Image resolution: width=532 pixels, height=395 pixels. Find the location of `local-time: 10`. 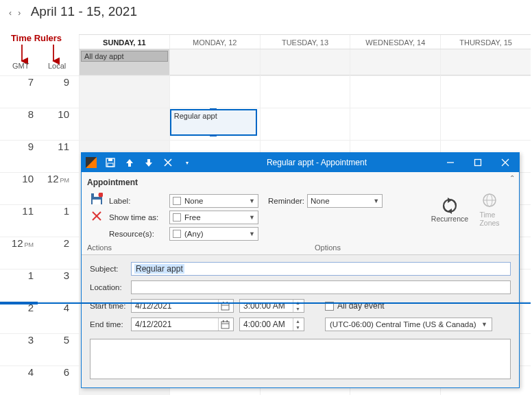

local-time: 10 is located at coordinates (53, 114).